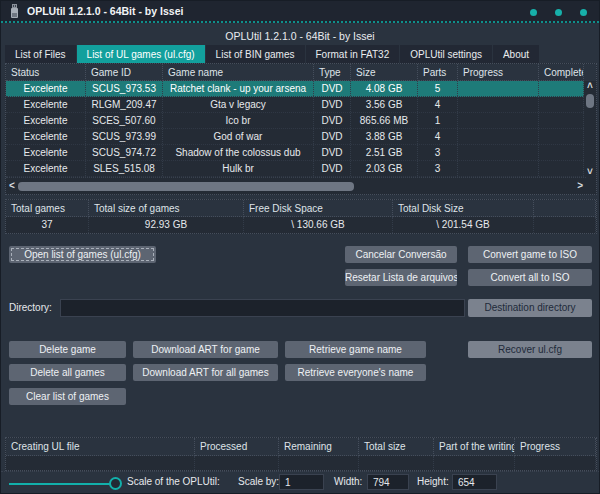 The width and height of the screenshot is (600, 494). What do you see at coordinates (516, 54) in the screenshot?
I see `tab-about: About` at bounding box center [516, 54].